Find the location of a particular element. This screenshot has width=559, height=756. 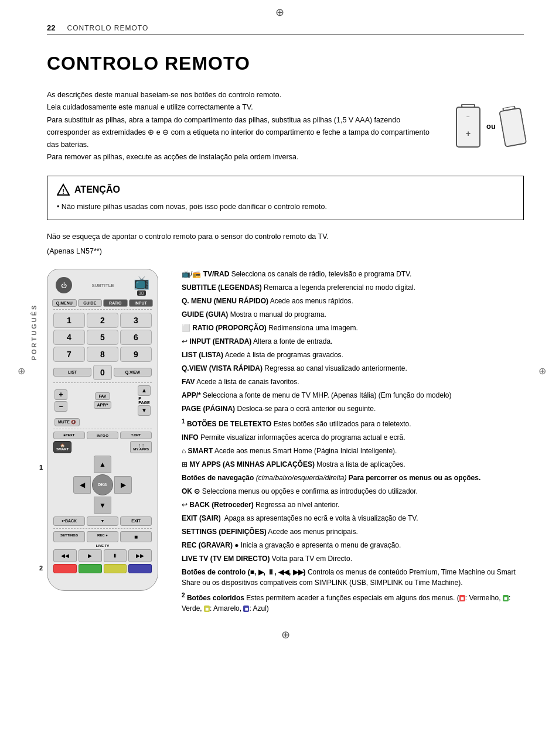

num9-button: 9 is located at coordinates (136, 354).